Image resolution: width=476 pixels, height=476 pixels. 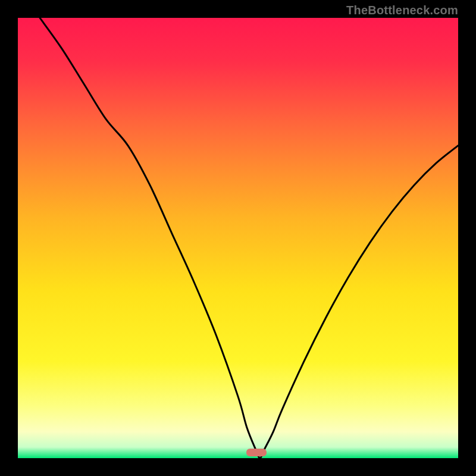 What do you see at coordinates (402, 11) in the screenshot?
I see `watermark-text: TheBottleneck.com` at bounding box center [402, 11].